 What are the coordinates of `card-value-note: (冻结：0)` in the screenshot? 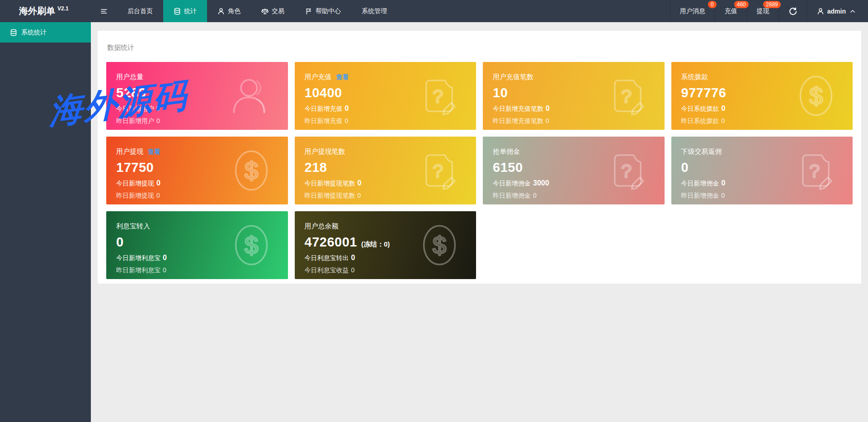 It's located at (375, 244).